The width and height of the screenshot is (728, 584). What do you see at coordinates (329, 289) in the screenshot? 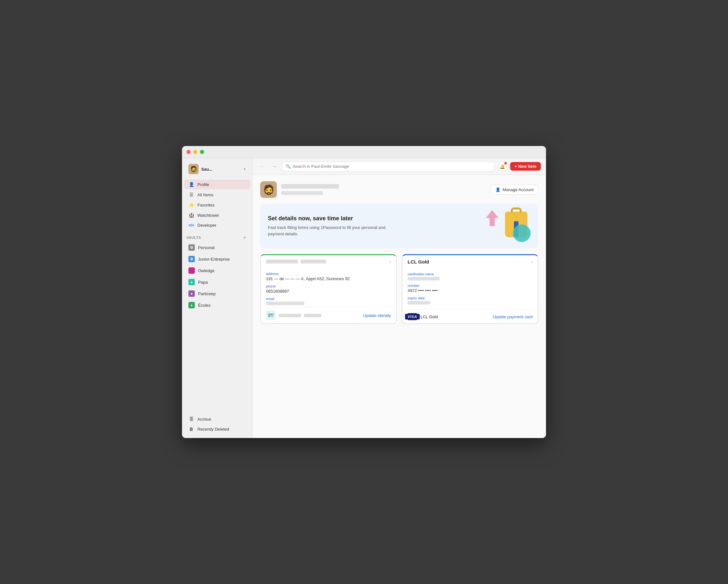
I see `identity-card: › address 191 — de — — — A, Apprt A52, S…` at bounding box center [329, 289].